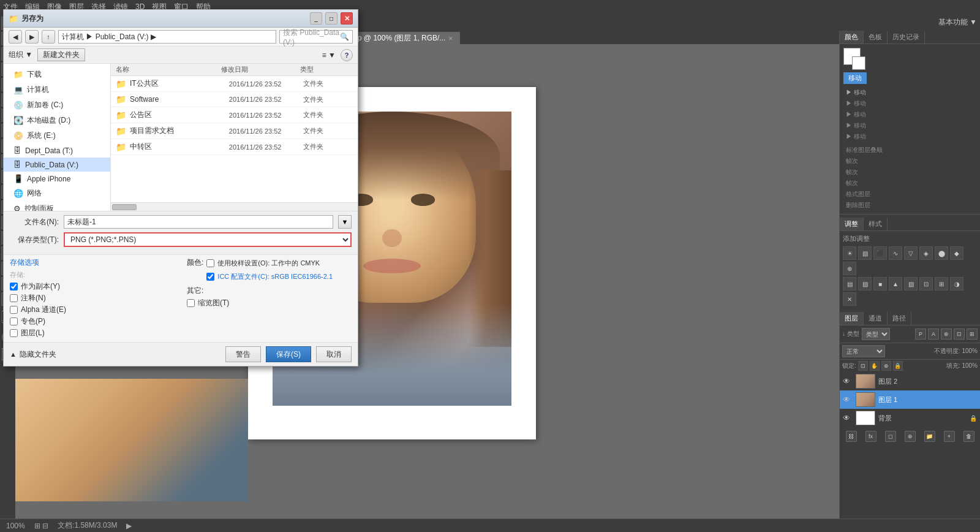 This screenshot has width=980, height=532. I want to click on layer-bg-eye: 👁, so click(848, 418).